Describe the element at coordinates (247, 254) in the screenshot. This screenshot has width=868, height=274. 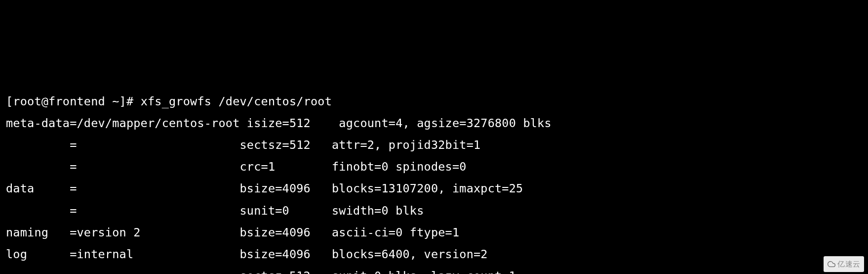
I see `output-line-log: log =internal bsize=4096 blocks=6400, ve…` at that location.